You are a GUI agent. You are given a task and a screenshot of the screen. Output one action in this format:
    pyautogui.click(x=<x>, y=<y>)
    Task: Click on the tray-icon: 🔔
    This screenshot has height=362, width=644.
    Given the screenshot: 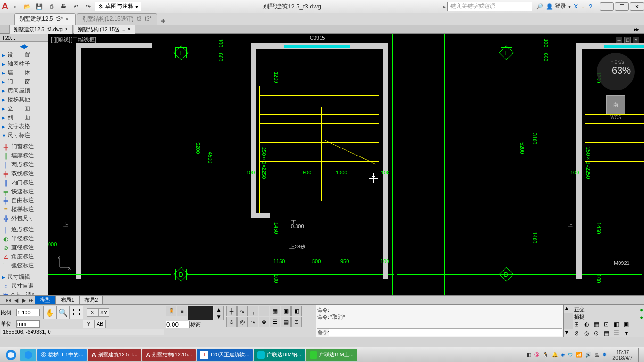 What is the action you would take?
    pyautogui.click(x=555, y=354)
    